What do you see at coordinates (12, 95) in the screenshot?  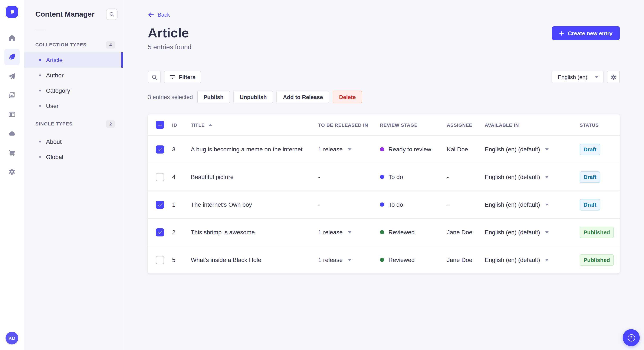 I see `pictures-icon` at bounding box center [12, 95].